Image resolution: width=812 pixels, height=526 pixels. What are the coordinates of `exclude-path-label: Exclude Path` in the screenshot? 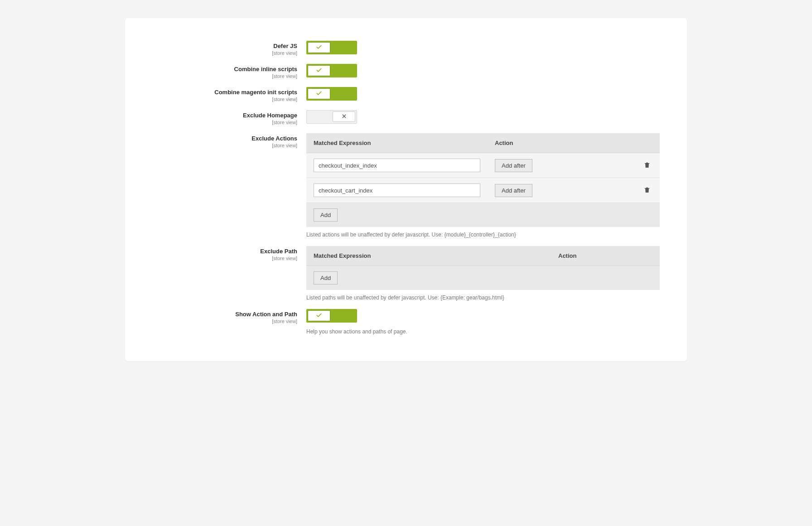 It's located at (225, 251).